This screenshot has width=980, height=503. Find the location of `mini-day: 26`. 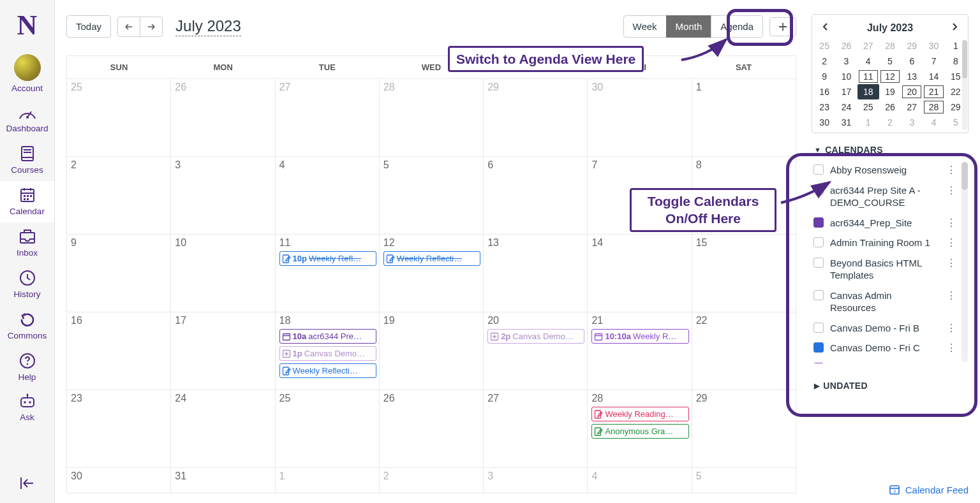

mini-day: 26 is located at coordinates (846, 46).